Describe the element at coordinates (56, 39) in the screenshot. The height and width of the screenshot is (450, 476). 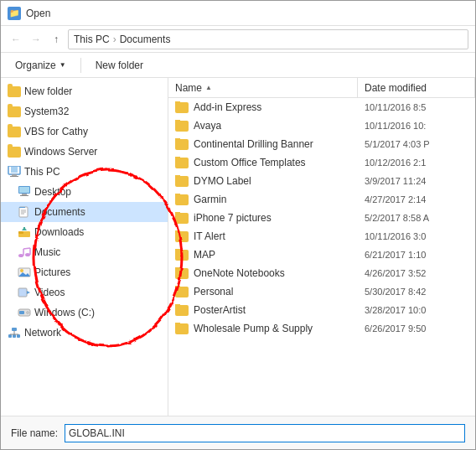
I see `up-button: ↑` at that location.